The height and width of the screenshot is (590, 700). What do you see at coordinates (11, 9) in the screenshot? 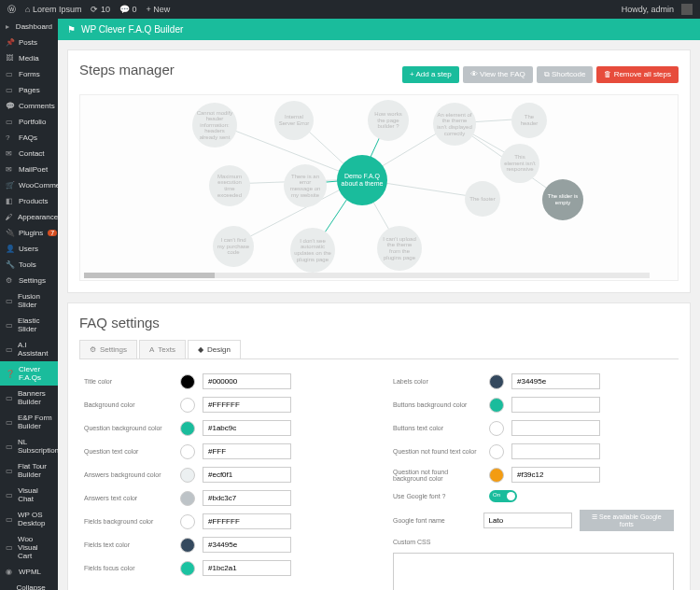
I see `wp-logo-icon: ⓦ` at bounding box center [11, 9].